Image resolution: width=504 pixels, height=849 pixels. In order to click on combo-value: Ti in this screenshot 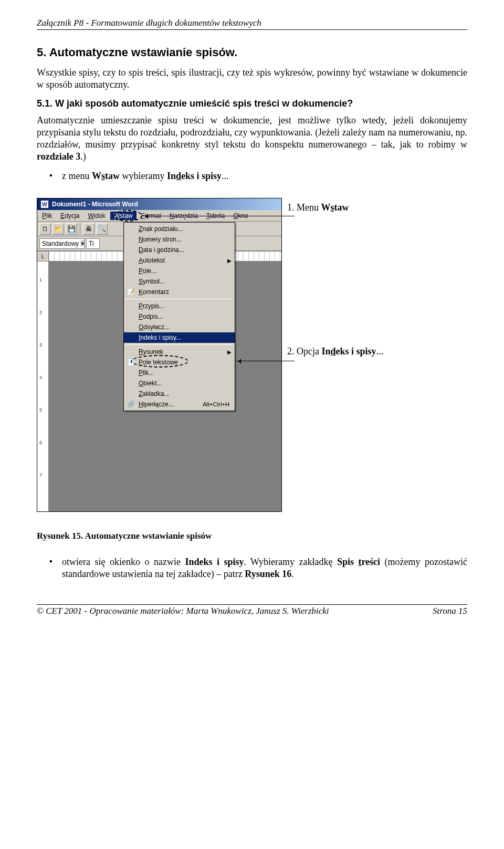, I will do `click(91, 244)`.